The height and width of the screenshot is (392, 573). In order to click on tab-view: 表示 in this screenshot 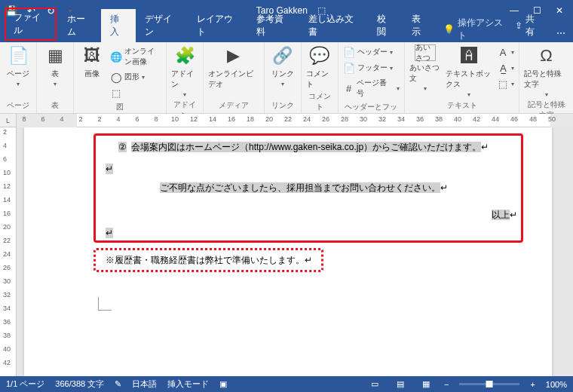, I will do `click(420, 26)`.